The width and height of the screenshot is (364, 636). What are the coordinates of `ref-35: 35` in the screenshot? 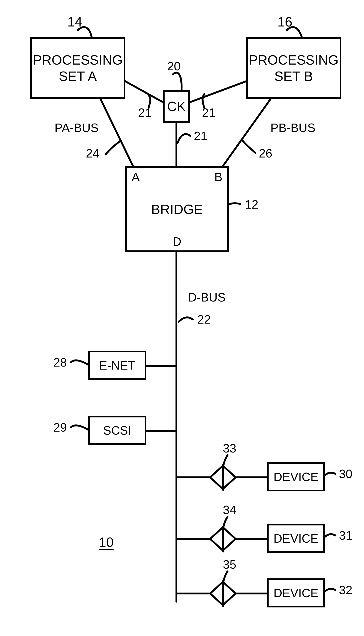 It's located at (230, 564).